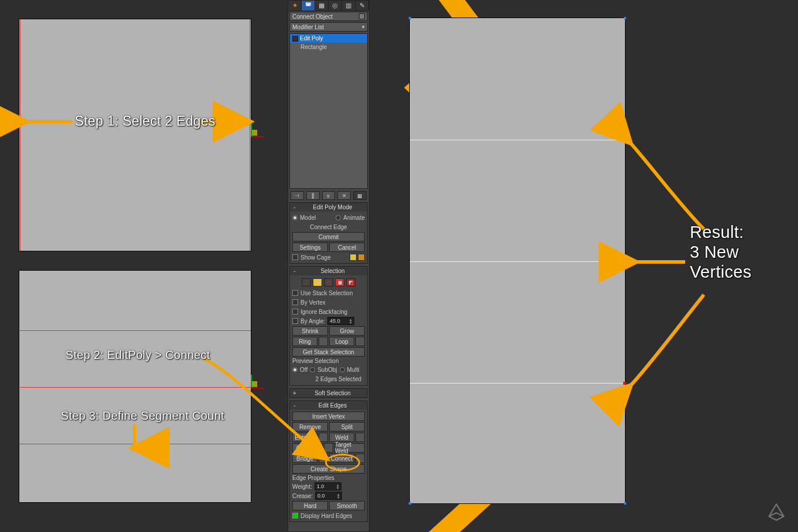  I want to click on tab-create-icon: ✶, so click(295, 6).